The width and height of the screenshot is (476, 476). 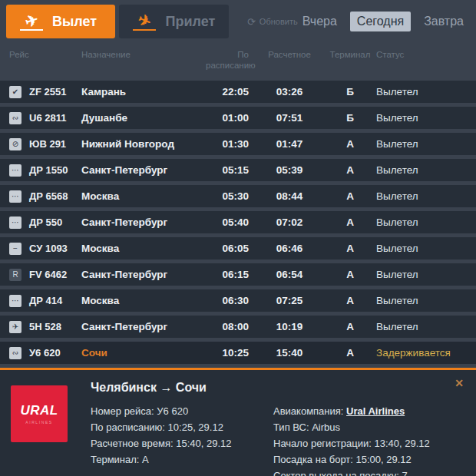 I want to click on scheduled-time: 06:30, so click(x=230, y=301).